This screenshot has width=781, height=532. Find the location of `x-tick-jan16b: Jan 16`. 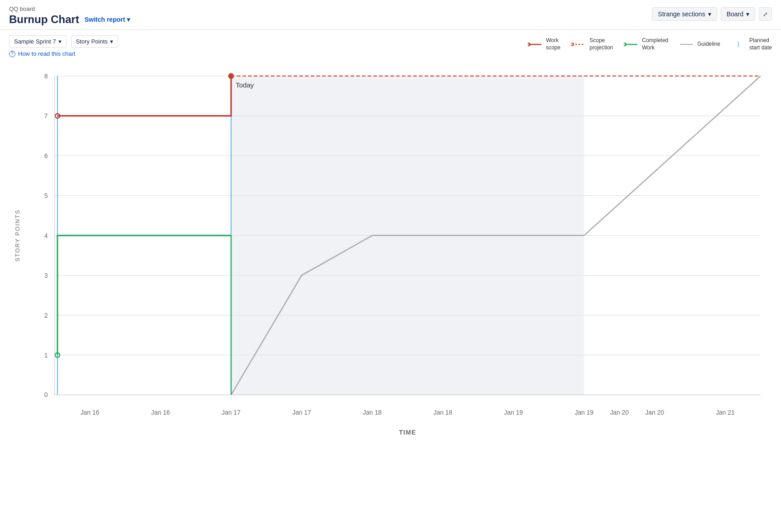

x-tick-jan16b: Jan 16 is located at coordinates (161, 412).